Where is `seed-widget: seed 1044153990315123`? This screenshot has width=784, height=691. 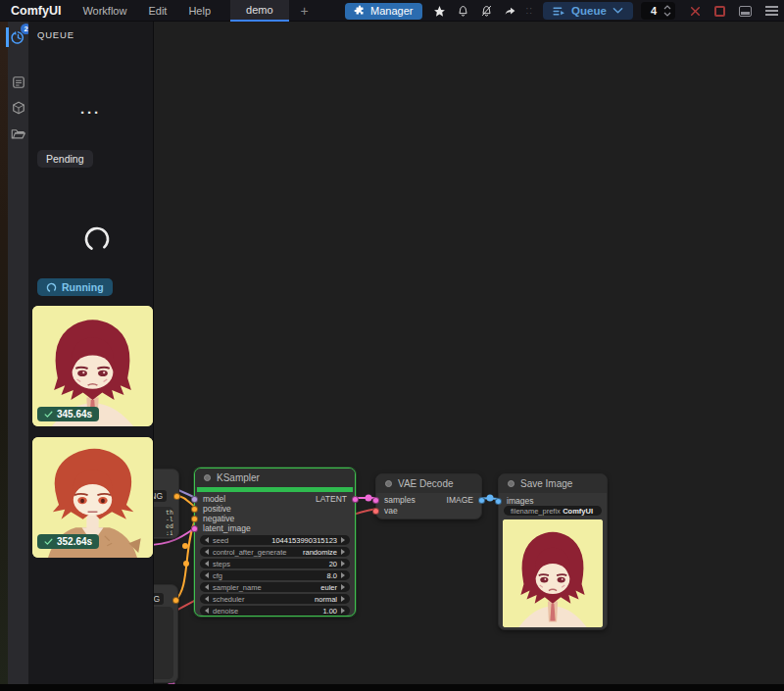
seed-widget: seed 1044153990315123 is located at coordinates (274, 540).